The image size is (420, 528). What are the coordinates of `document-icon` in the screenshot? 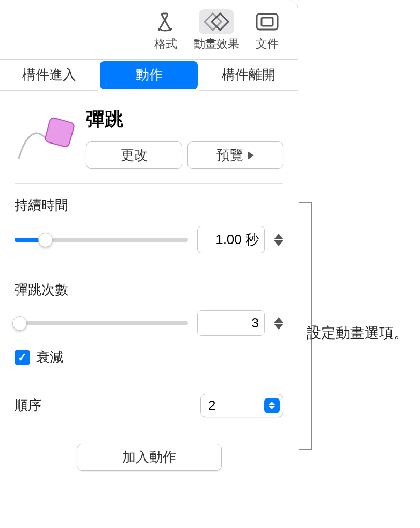 It's located at (267, 22).